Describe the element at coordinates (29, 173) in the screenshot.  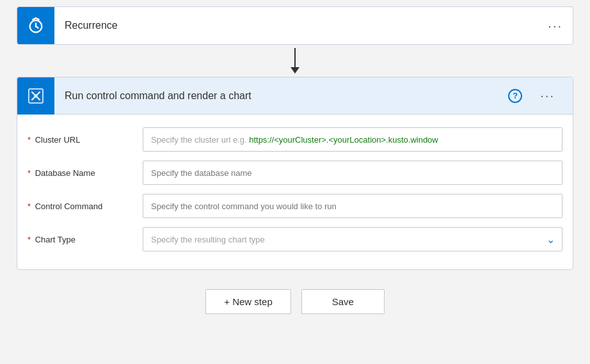
I see `database-name-required: *` at that location.